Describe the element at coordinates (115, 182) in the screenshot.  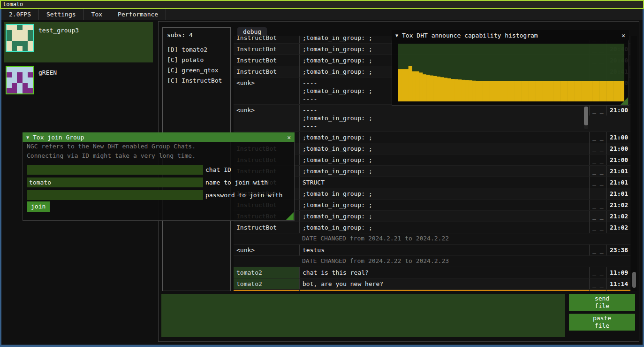
I see `join-input-name-to-join-with` at that location.